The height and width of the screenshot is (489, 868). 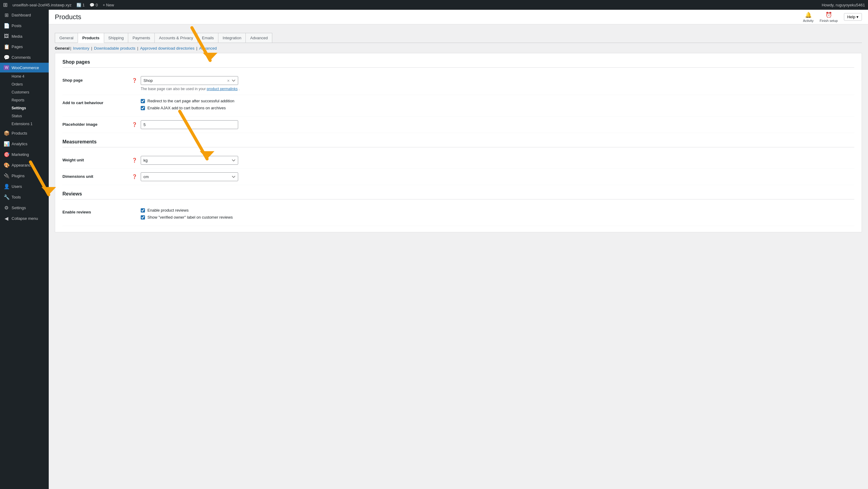 I want to click on sidebar-item-pages: 📋 Pages, so click(x=24, y=47).